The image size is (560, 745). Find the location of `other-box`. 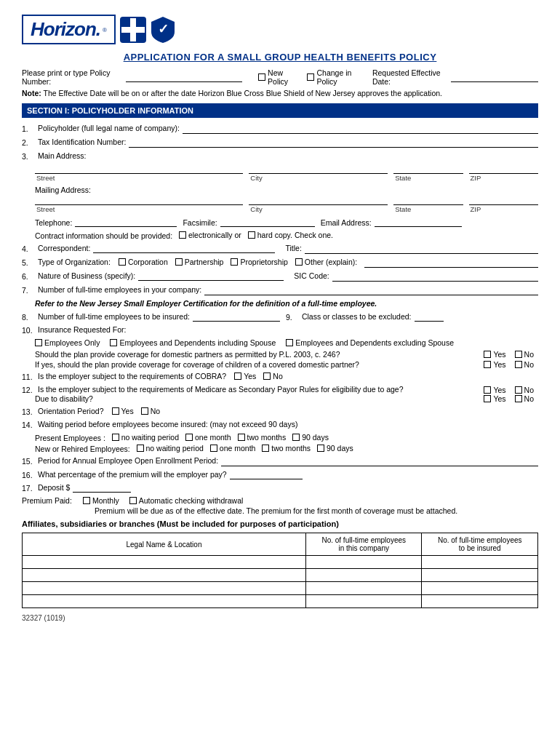

other-box is located at coordinates (299, 262).